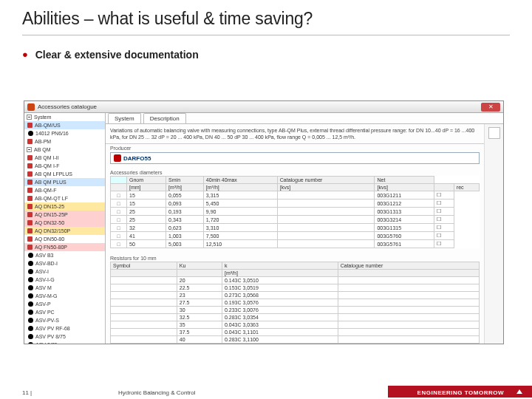  What do you see at coordinates (296, 318) in the screenshot?
I see `table-row: 32.50.283C 3,0354` at bounding box center [296, 318].